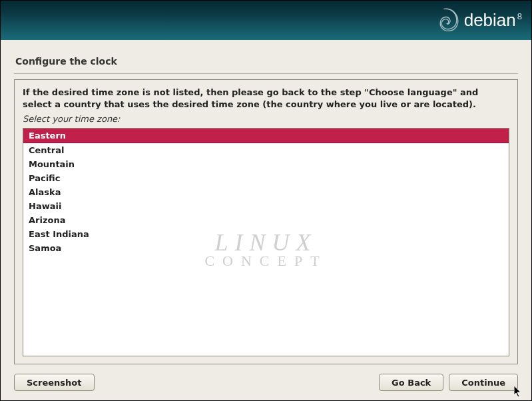 The image size is (532, 401). I want to click on continue-button: Continue, so click(483, 382).